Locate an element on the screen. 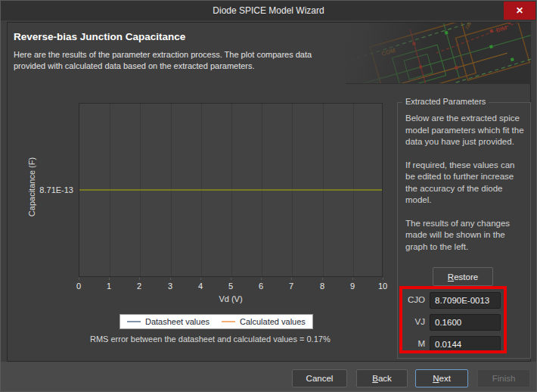  page-title: Reverse-bias Junction Capacitance is located at coordinates (100, 36).